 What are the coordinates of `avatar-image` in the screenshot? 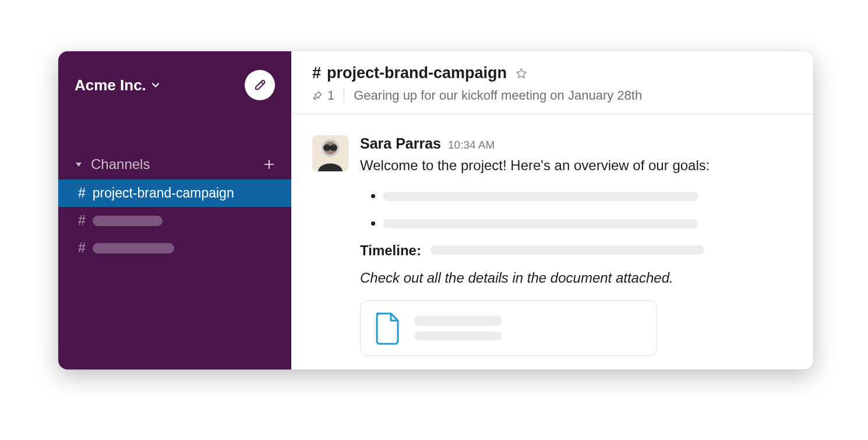 It's located at (330, 153).